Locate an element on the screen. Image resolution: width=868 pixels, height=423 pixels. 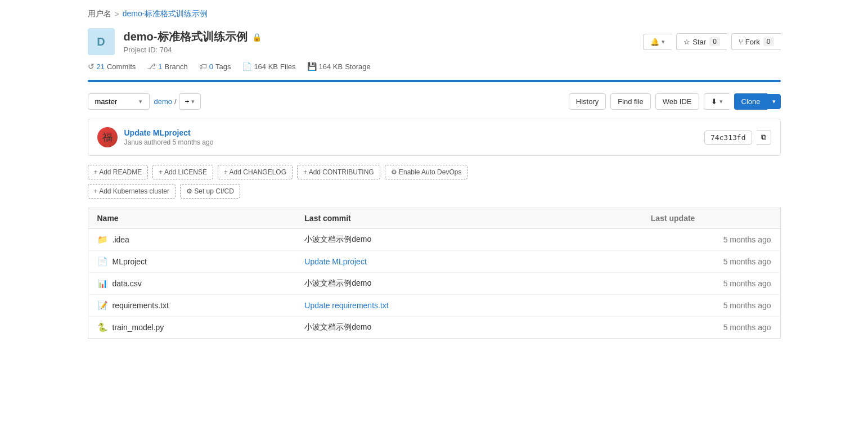
breadcrumb-repo: demo-标准格式训练示例 is located at coordinates (165, 14).